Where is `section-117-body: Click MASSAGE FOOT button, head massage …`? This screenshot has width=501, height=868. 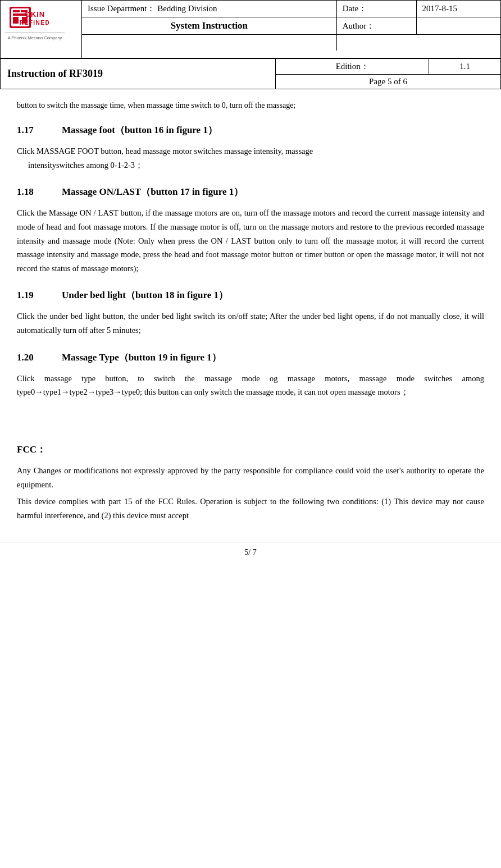 section-117-body: Click MASSAGE FOOT button, head massage … is located at coordinates (250, 158).